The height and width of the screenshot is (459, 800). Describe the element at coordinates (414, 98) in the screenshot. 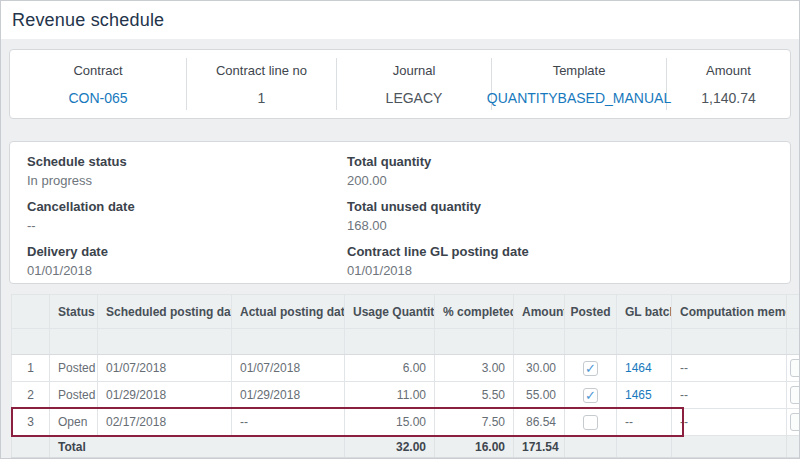

I see `journal-value: LEGACY` at that location.